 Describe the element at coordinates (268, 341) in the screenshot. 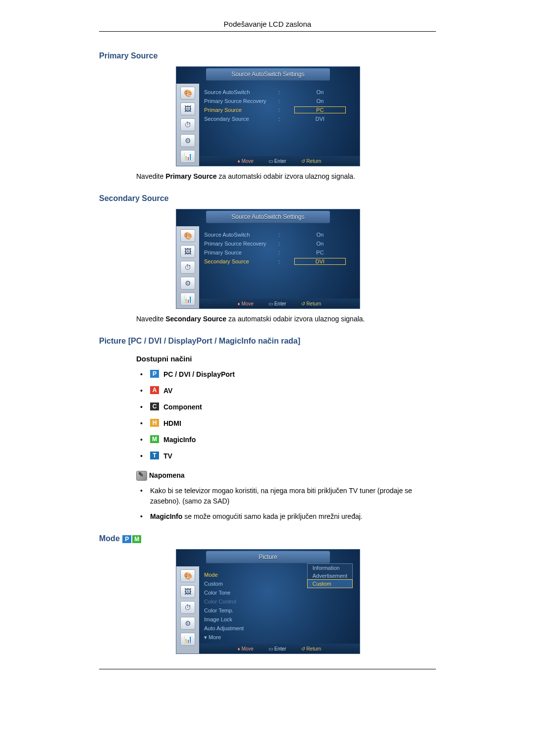

I see `heading-picture: Picture [PC / DVI / DisplayPort / MagicI…` at that location.